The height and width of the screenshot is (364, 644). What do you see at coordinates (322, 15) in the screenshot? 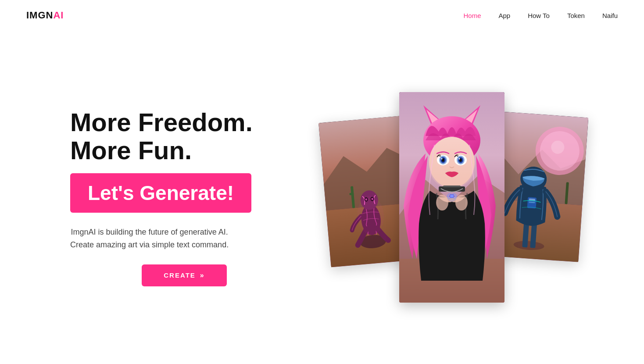
I see `header: IMGNAI Home App How To Token Naifu` at bounding box center [322, 15].